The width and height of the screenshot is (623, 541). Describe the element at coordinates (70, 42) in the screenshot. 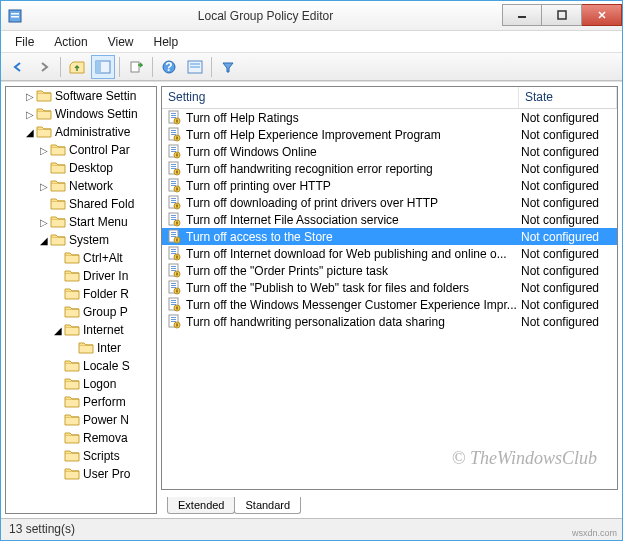

I see `menu-action: Action` at that location.